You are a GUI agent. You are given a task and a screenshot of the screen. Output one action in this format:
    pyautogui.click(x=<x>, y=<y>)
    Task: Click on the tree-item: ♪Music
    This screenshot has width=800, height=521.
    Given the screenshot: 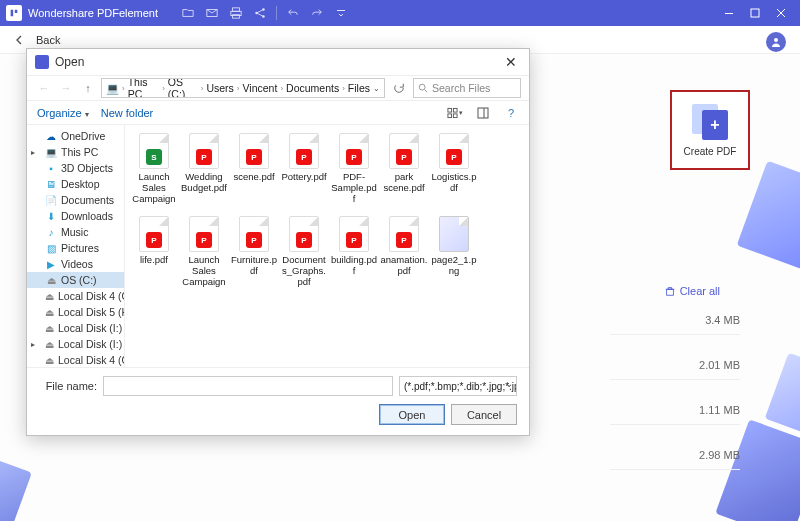 What is the action you would take?
    pyautogui.click(x=76, y=232)
    